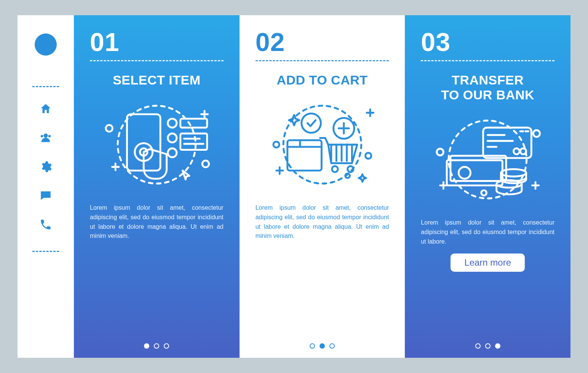  Describe the element at coordinates (46, 186) in the screenshot. I see `sidebar` at that location.